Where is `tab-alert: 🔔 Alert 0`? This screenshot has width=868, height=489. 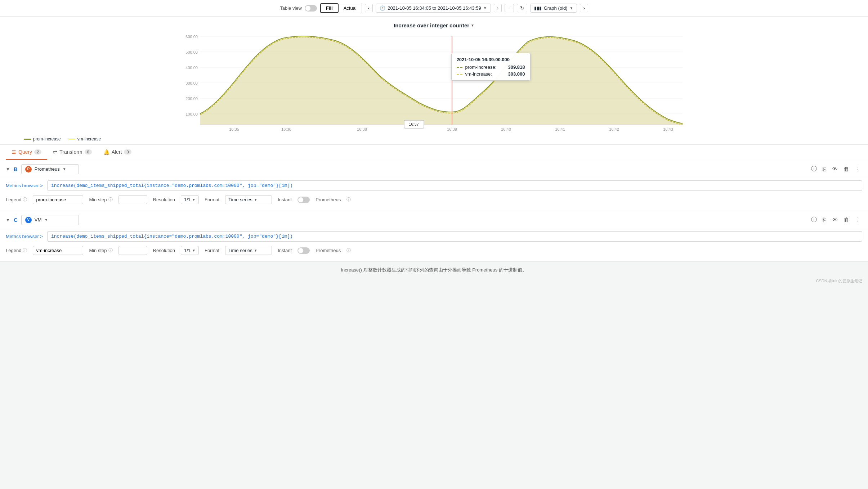
tab-alert: 🔔 Alert 0 is located at coordinates (117, 152).